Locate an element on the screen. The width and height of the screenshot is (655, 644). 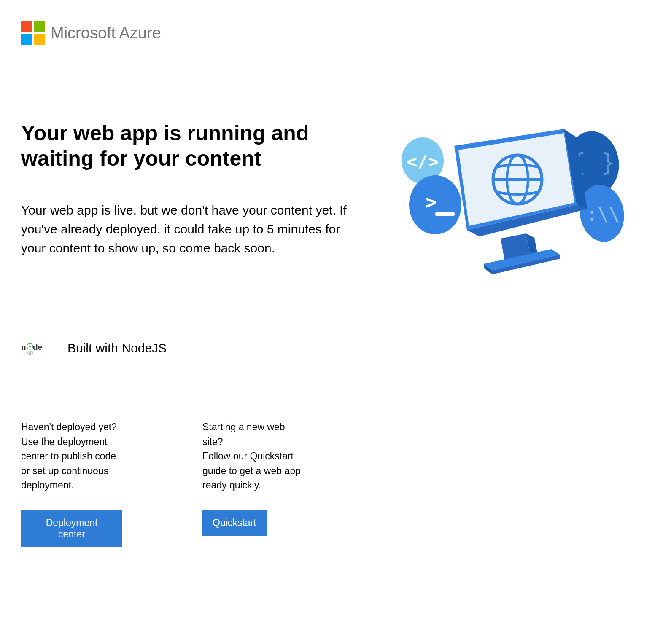
deployment-card: Haven't deployed yet? Use the deployment… is located at coordinates (72, 484).